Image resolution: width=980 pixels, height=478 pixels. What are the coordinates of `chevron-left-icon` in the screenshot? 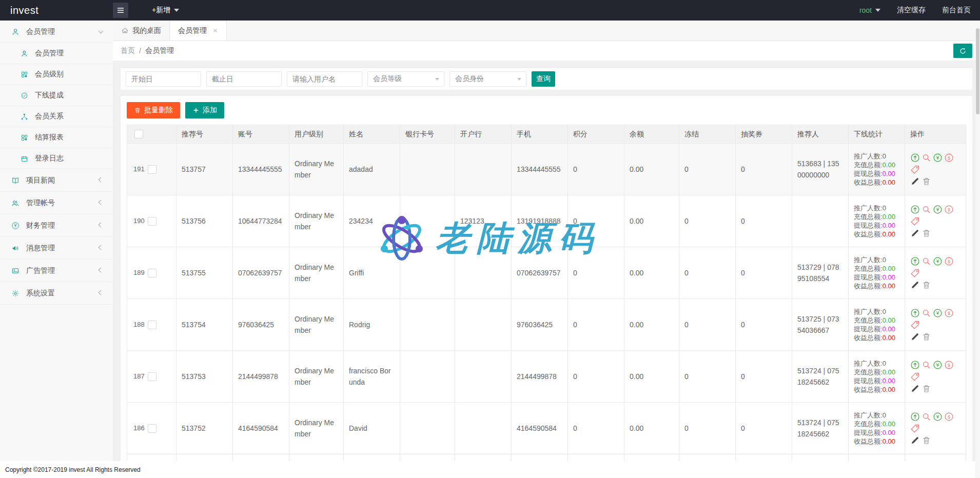 It's located at (101, 180).